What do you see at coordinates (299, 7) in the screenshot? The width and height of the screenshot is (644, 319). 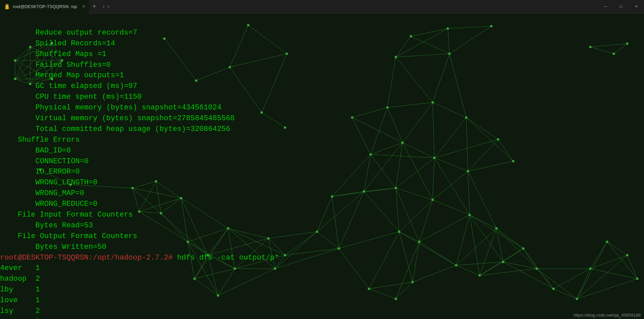 I see `tab-area: root@DESKTOP-TSQQRSN: /op × + ‹ ›` at bounding box center [299, 7].